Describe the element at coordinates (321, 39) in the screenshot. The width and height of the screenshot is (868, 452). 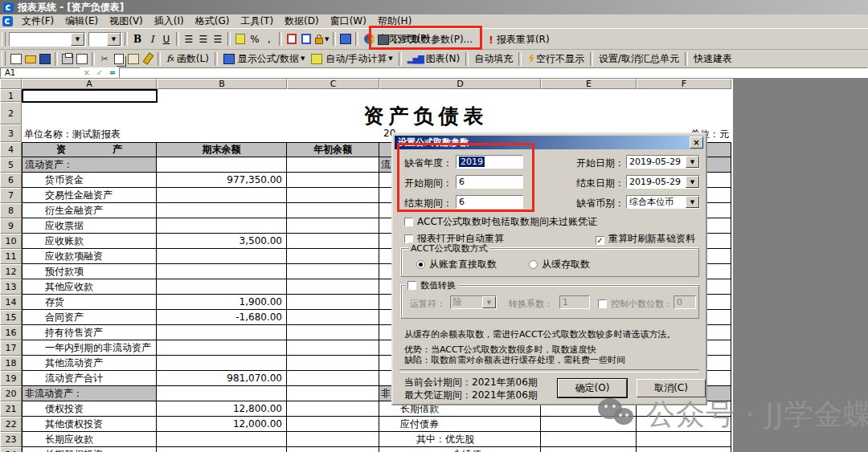
I see `lock-cell-button: ▼` at that location.